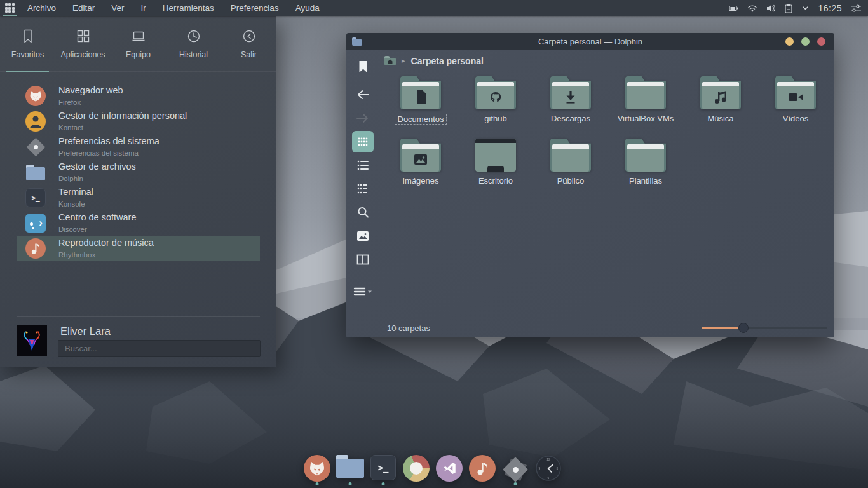  I want to click on chevron-down-icon, so click(806, 8).